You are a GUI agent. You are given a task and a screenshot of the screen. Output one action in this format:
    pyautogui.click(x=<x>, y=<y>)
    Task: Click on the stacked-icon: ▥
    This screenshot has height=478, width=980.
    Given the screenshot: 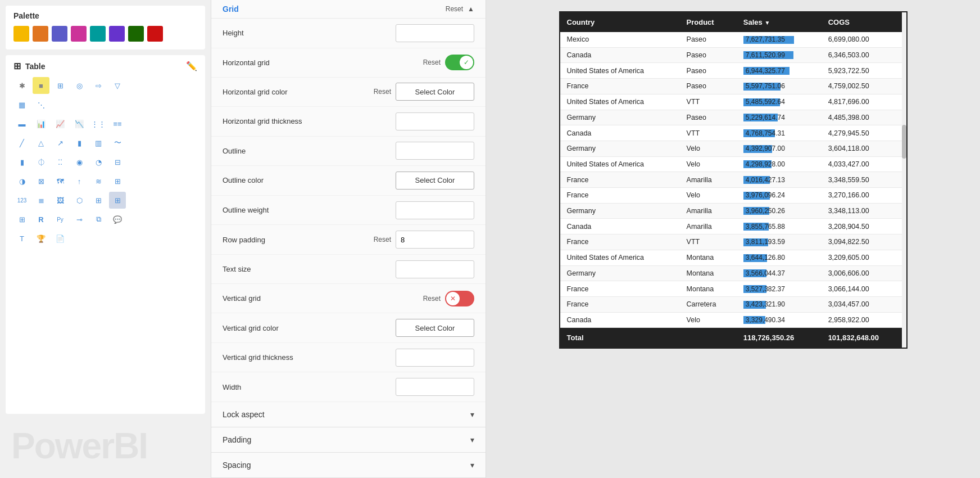 What is the action you would take?
    pyautogui.click(x=98, y=143)
    